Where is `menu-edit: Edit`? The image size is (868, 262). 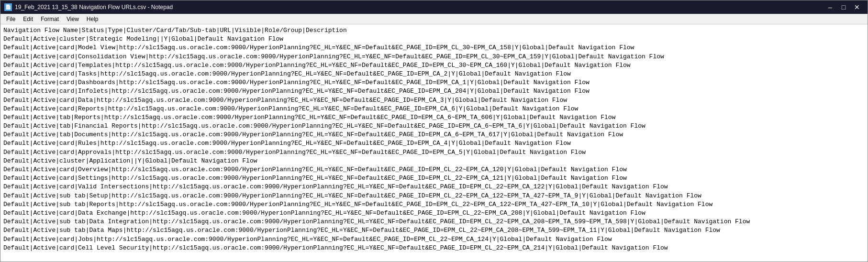 menu-edit: Edit is located at coordinates (28, 19).